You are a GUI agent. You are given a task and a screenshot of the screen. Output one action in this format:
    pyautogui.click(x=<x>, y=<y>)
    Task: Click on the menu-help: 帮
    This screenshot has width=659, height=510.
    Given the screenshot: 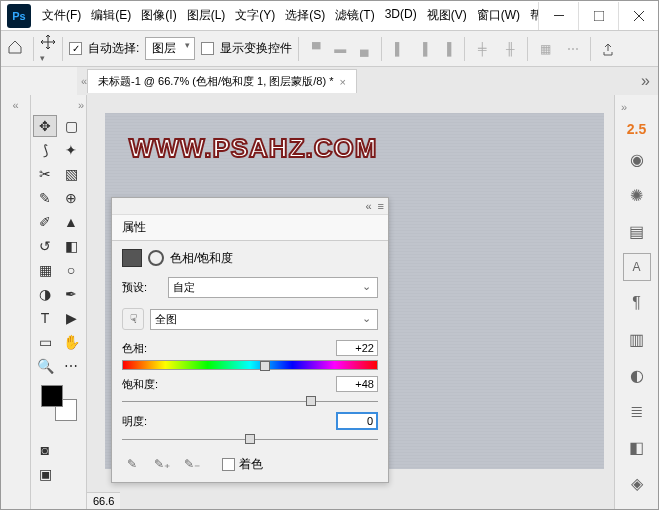 What is the action you would take?
    pyautogui.click(x=532, y=16)
    